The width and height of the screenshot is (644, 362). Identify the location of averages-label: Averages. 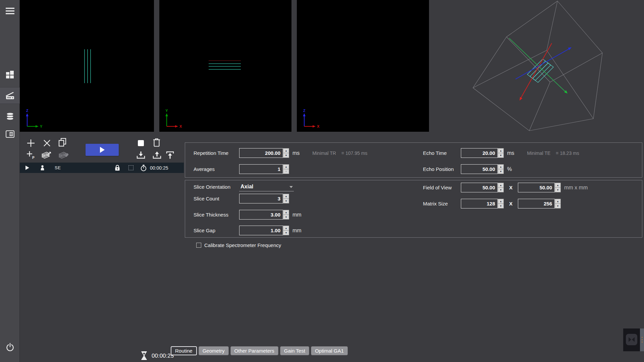
(216, 169).